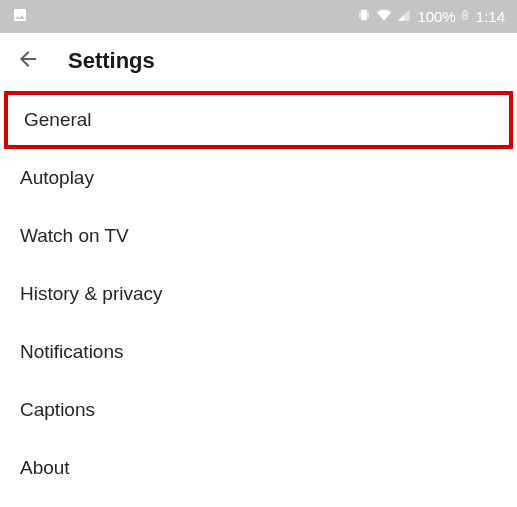 This screenshot has height=507, width=517. Describe the element at coordinates (404, 16) in the screenshot. I see `signal-icon` at that location.